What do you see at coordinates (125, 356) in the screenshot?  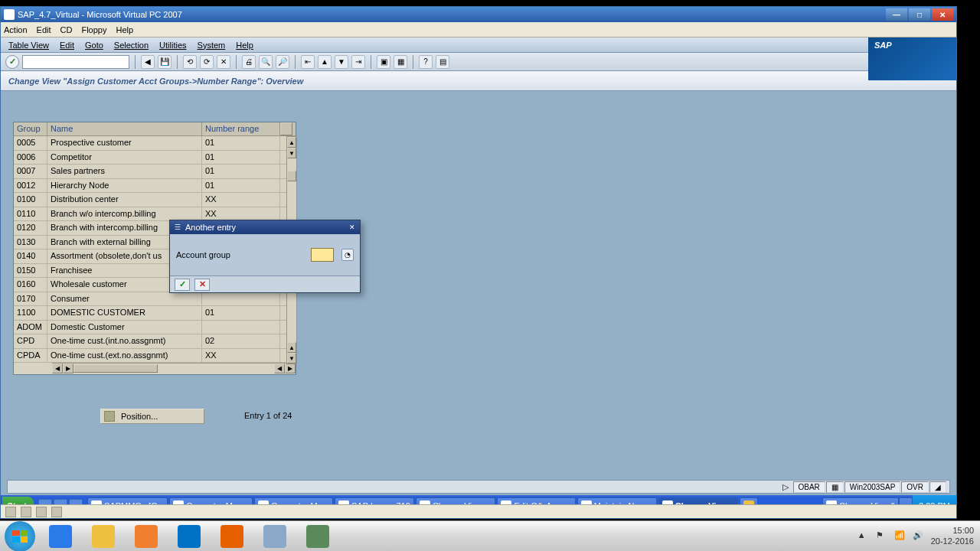 I see `cell-name: One-time cust.(ext.no.assgnmt)` at bounding box center [125, 356].